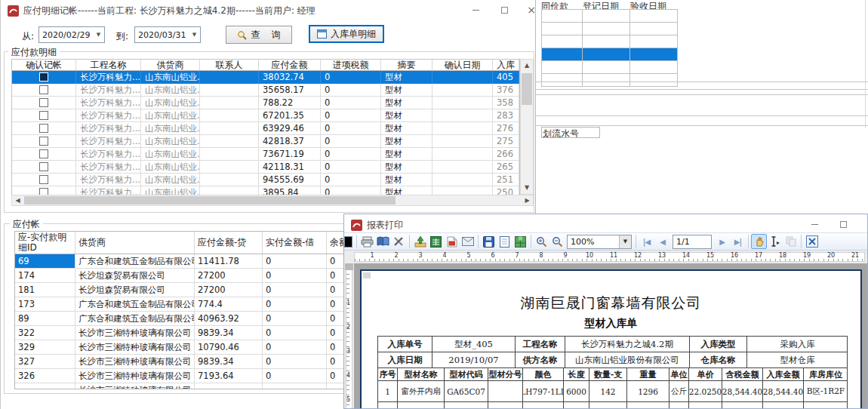 The height and width of the screenshot is (409, 868). Describe the element at coordinates (774, 241) in the screenshot. I see `text-select-icon` at that location.